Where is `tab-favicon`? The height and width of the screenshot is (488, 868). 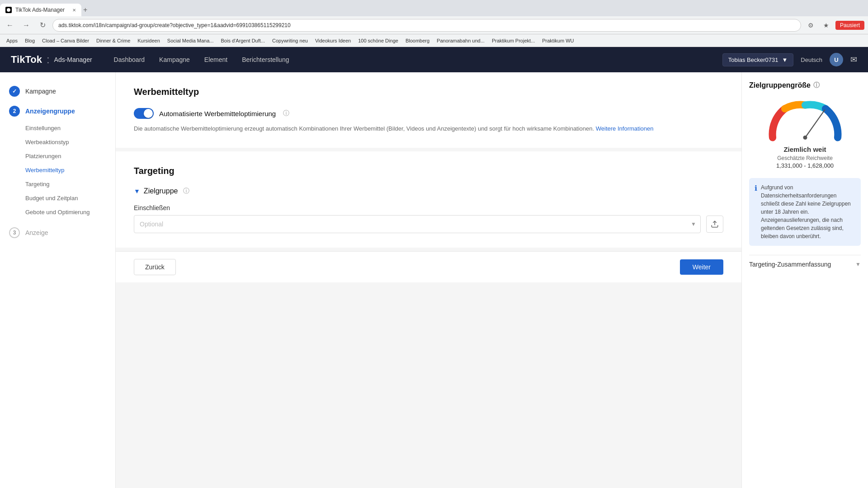 tab-favicon is located at coordinates (9, 10).